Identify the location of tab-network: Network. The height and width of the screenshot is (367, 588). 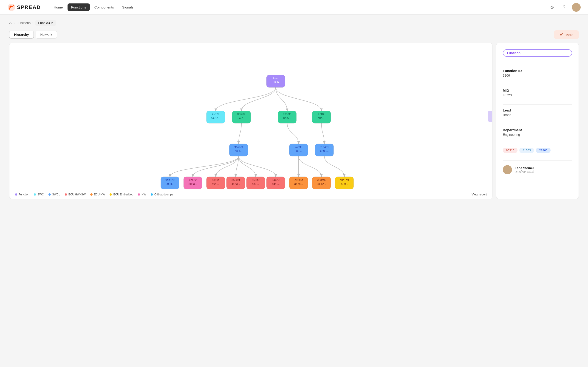
(46, 35).